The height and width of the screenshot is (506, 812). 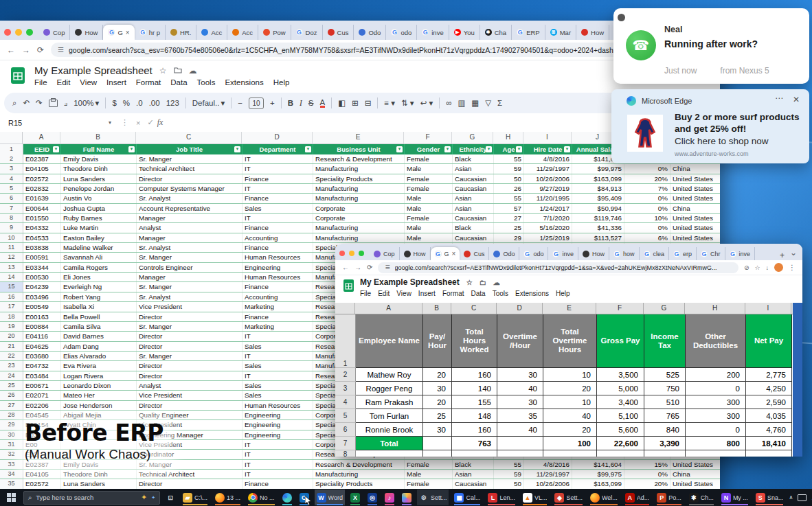 I want to click on cell: Everleigh Ng, so click(x=99, y=287).